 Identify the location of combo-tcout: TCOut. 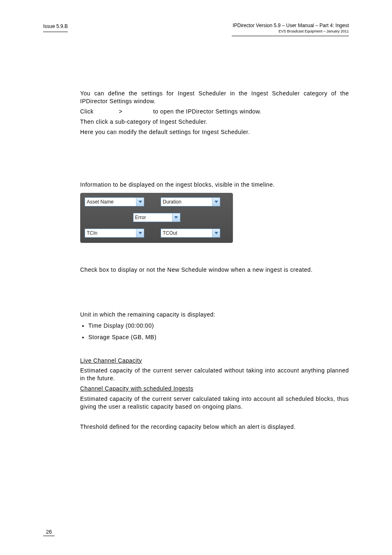
(191, 233).